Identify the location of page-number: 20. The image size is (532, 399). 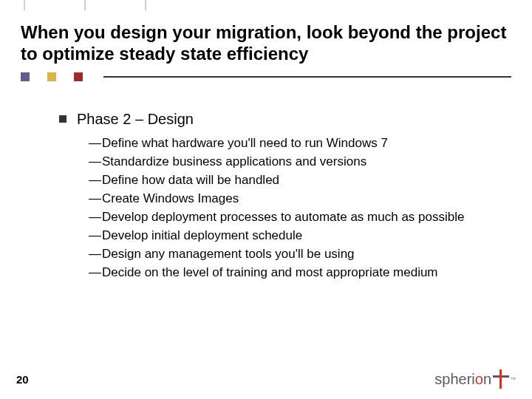
(22, 380).